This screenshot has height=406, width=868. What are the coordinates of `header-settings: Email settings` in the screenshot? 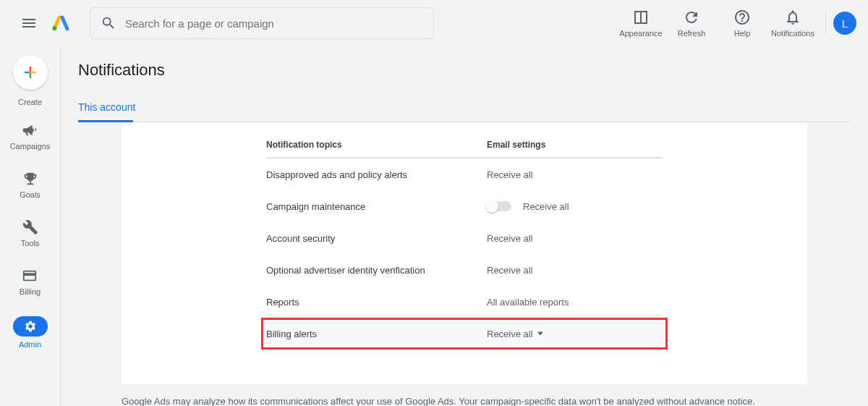 It's located at (574, 145).